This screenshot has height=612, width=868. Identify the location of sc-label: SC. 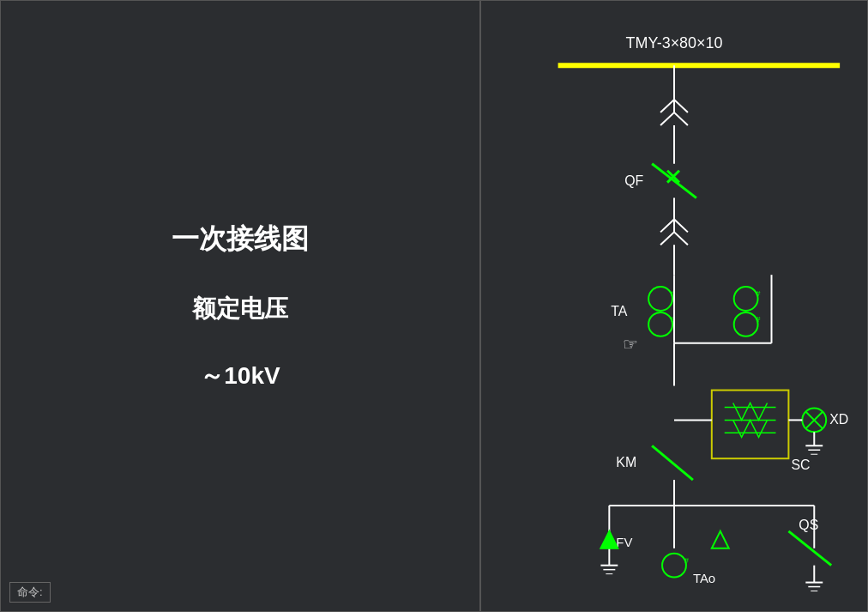
(800, 465).